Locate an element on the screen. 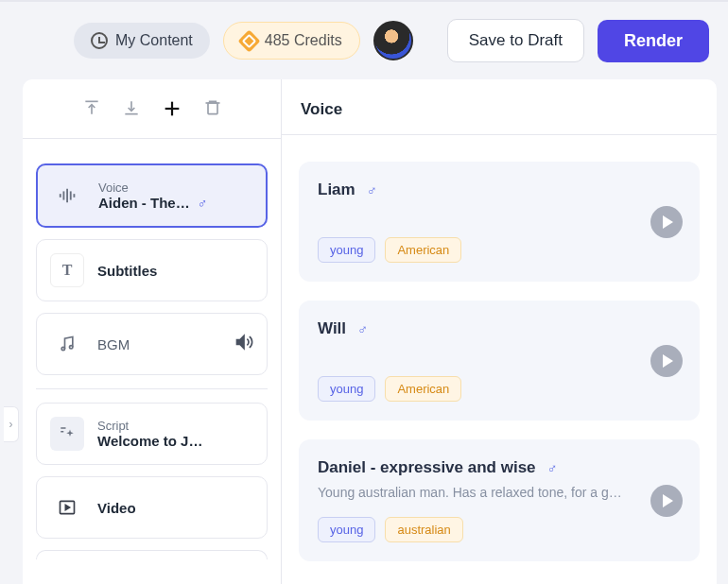  voice-name: Will is located at coordinates (332, 329).